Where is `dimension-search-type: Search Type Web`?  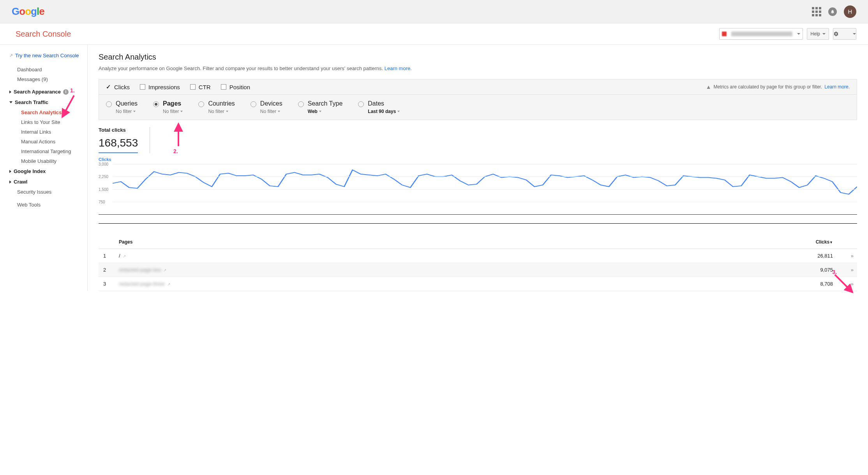 dimension-search-type: Search Type Web is located at coordinates (320, 107).